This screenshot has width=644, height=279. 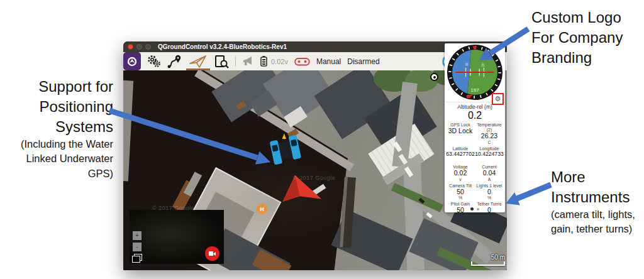 I want to click on telemetry-cell-gps: GPS Lock 3D Lock, so click(x=460, y=133).